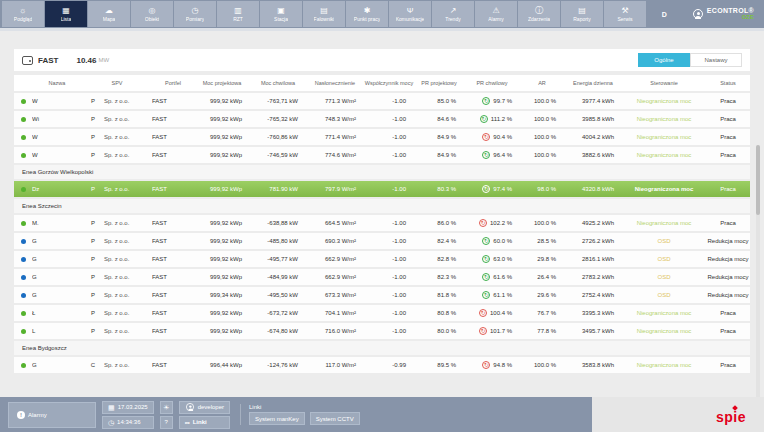 The image size is (764, 432). I want to click on user-circle-icon, so click(698, 14).